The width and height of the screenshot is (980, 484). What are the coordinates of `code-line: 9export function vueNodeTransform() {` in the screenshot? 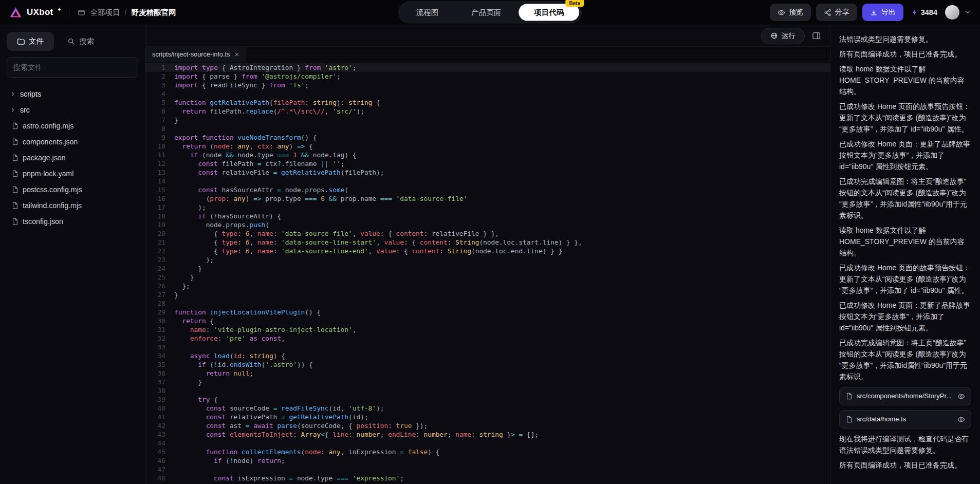 It's located at (488, 138).